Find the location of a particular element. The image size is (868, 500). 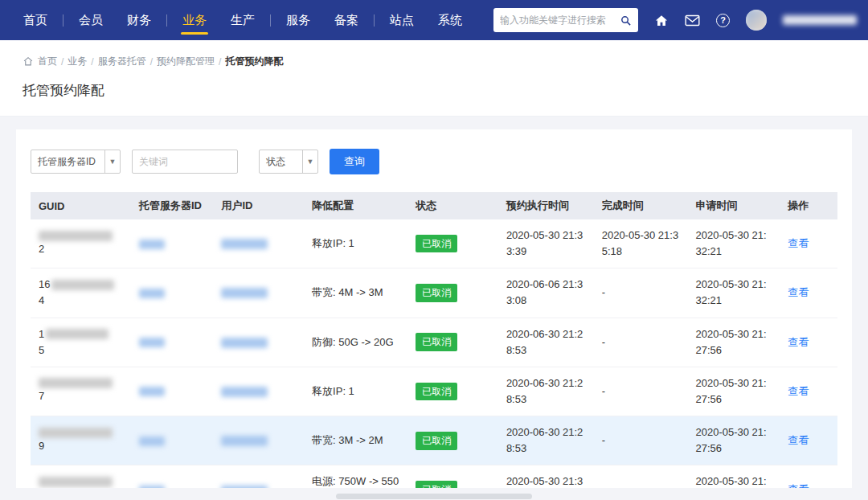

breadcrumb-link: 服务器托管 is located at coordinates (122, 61).